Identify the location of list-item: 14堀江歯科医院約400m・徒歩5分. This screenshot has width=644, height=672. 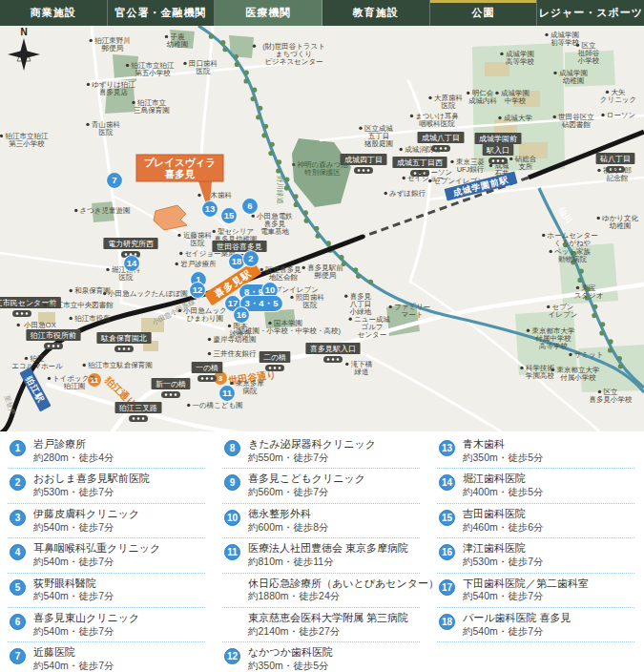
(536, 486).